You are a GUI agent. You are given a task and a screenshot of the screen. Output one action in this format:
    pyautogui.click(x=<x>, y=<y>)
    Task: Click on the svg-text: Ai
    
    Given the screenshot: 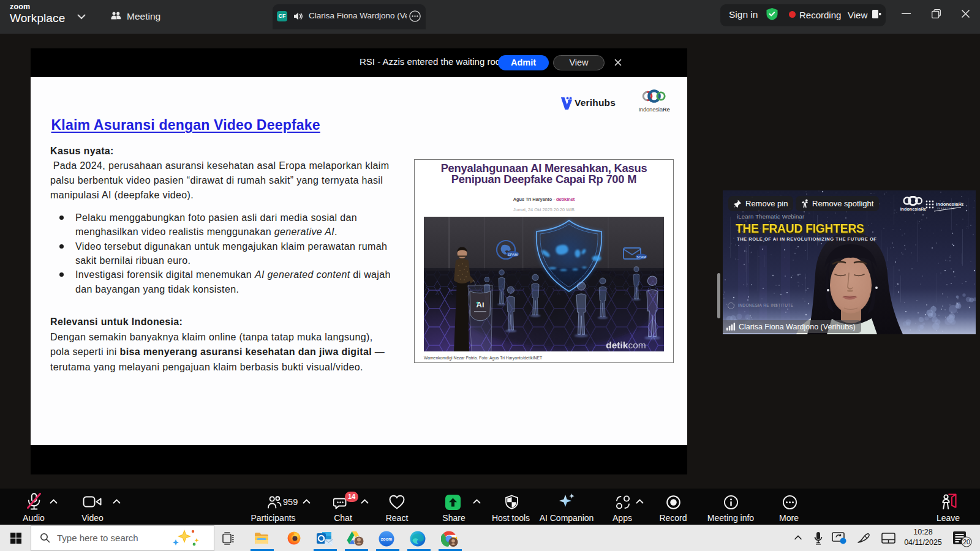 What is the action you would take?
    pyautogui.click(x=480, y=305)
    